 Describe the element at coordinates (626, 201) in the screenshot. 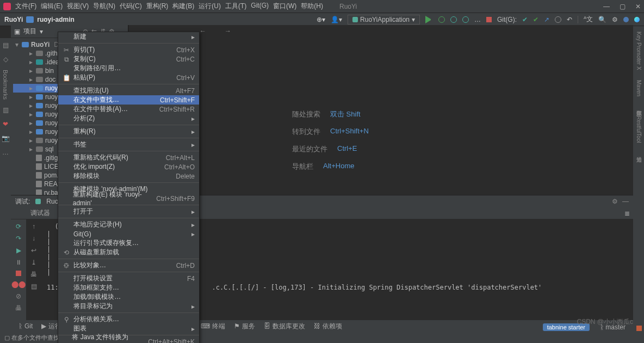

I see `debug-hide-icon: —` at that location.